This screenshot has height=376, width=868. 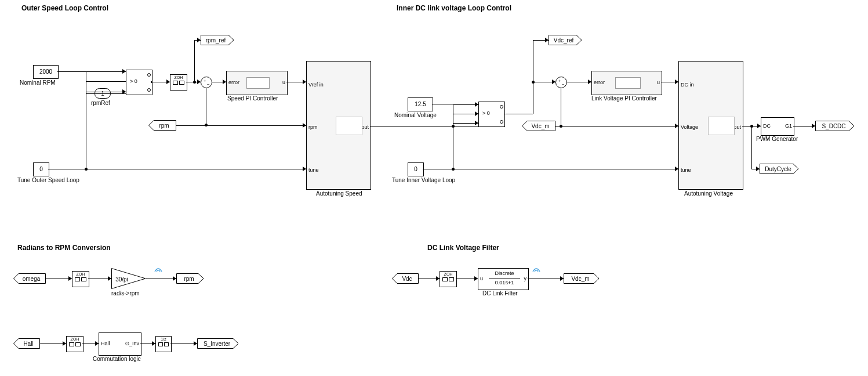 What do you see at coordinates (218, 344) in the screenshot?
I see `goto-s-inverter: S_Inverter` at bounding box center [218, 344].